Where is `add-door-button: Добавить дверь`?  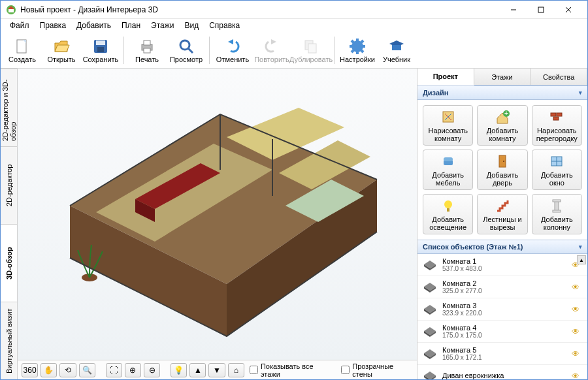
add-door-button: Добавить дверь is located at coordinates (502, 170).